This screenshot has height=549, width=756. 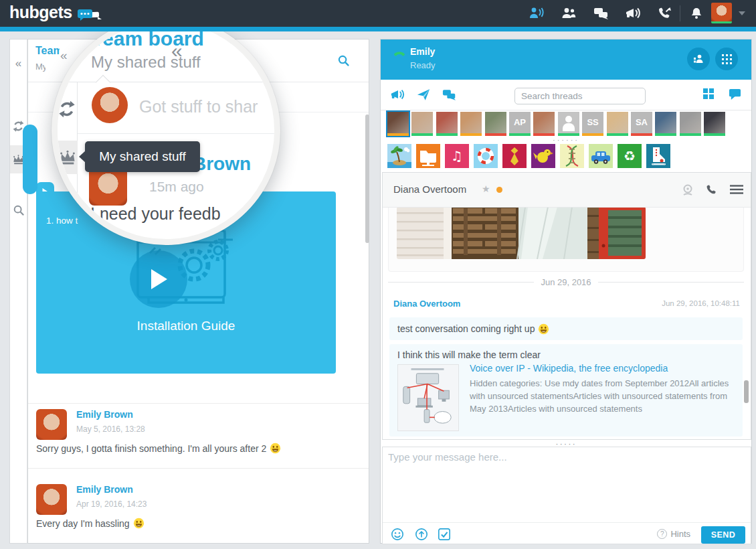 What do you see at coordinates (399, 156) in the screenshot?
I see `topic-tile-island` at bounding box center [399, 156].